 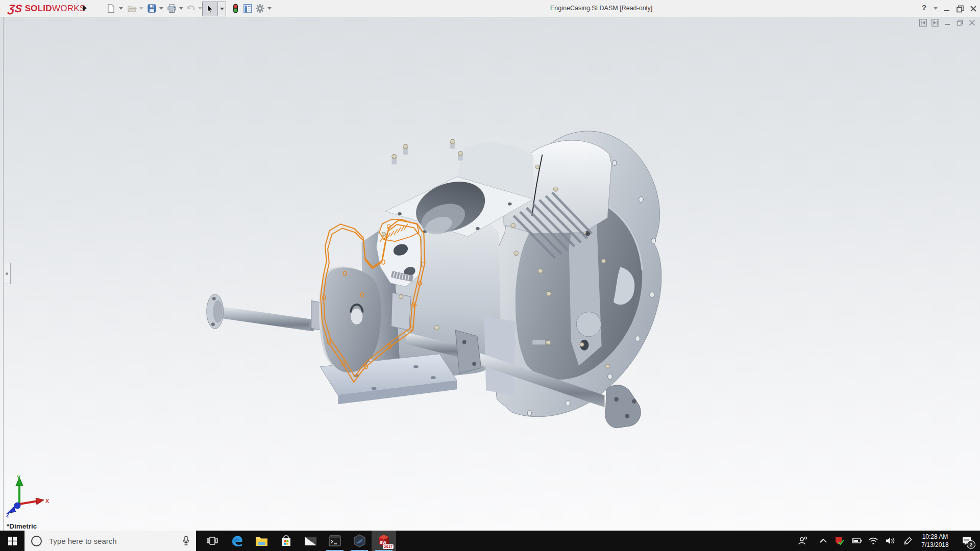 What do you see at coordinates (967, 541) in the screenshot?
I see `action-center-button: 2` at bounding box center [967, 541].